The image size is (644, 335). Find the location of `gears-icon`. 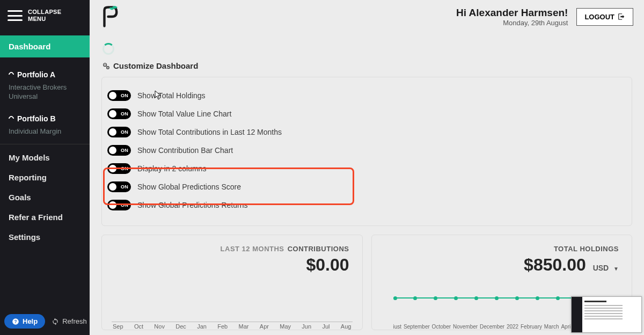

gears-icon is located at coordinates (106, 66).